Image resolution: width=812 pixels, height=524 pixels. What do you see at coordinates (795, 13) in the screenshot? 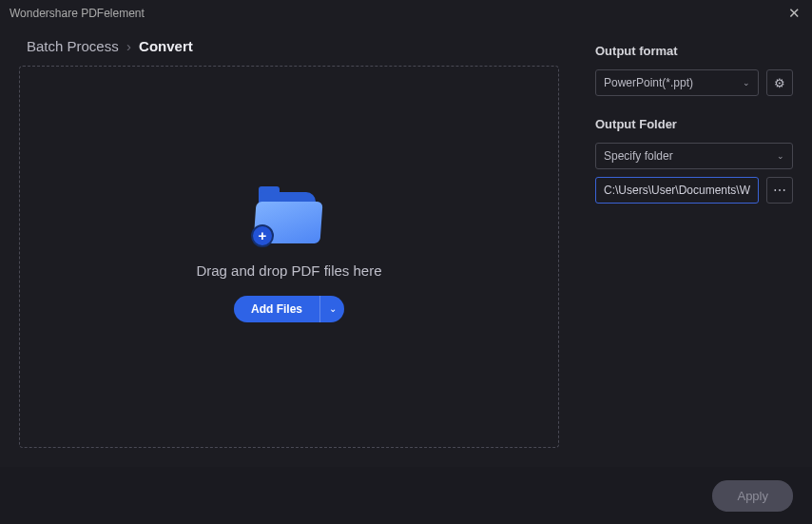
I see `close-icon: ✕` at bounding box center [795, 13].